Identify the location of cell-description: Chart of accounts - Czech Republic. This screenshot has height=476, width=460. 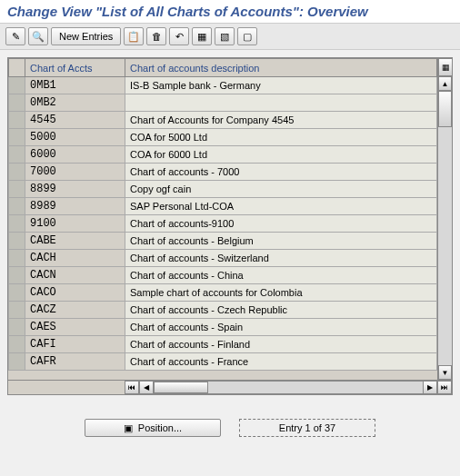
(282, 311).